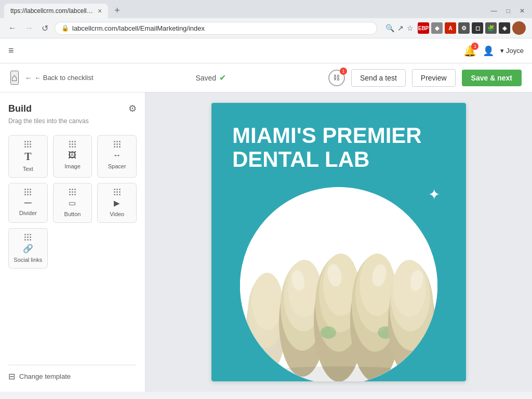 This screenshot has width=532, height=399. Describe the element at coordinates (450, 28) in the screenshot. I see `ext-acrobat: A` at that location.